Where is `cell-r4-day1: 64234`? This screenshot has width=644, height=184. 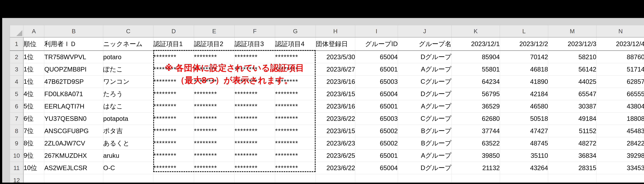
cell-r4-day1: 64234 is located at coordinates (476, 82).